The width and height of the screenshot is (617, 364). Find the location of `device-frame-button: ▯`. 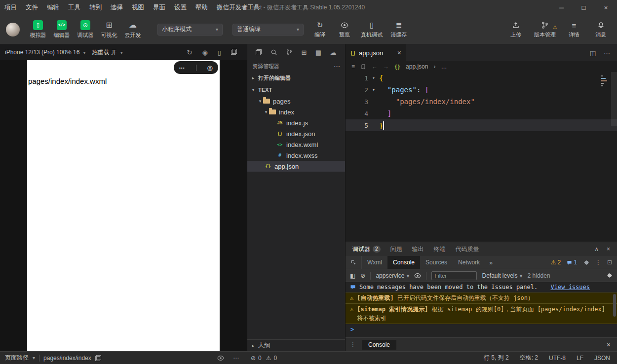

device-frame-button: ▯ is located at coordinates (219, 52).